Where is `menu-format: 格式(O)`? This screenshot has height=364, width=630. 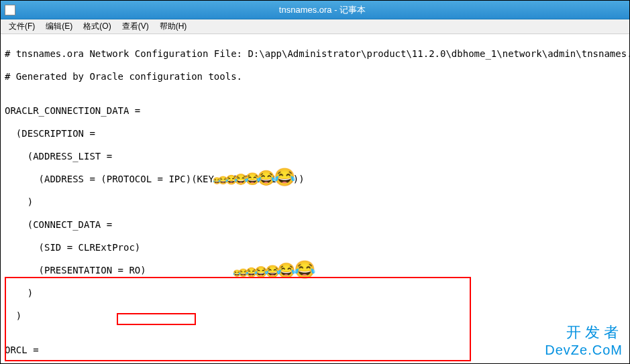
menu-format: 格式(O) is located at coordinates (97, 27).